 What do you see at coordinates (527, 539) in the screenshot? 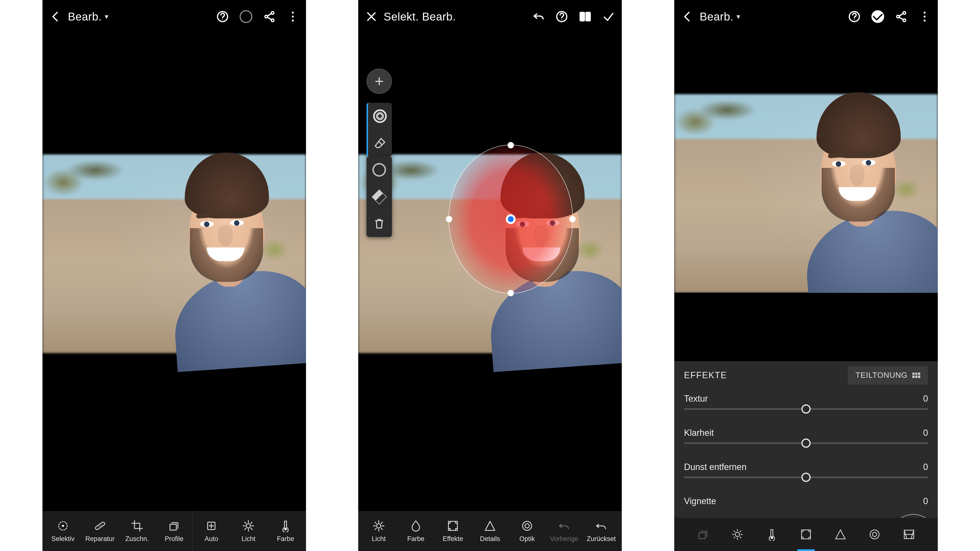
I see `tool-label: Optik` at bounding box center [527, 539].